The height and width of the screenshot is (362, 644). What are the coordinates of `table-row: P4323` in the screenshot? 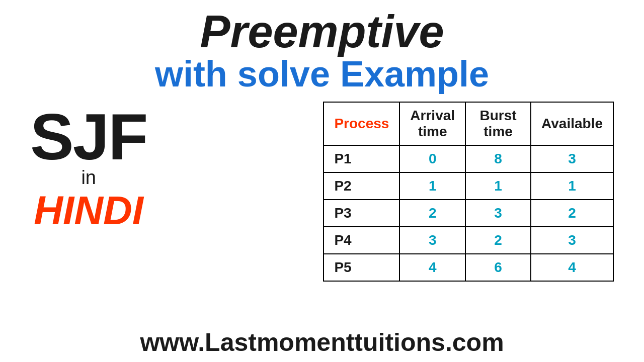 It's located at (468, 240).